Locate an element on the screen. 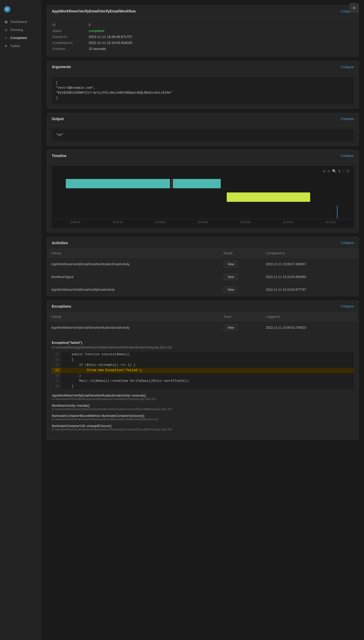  stack-trace-list: App\Workflows\VerifyEmail\SendVerificati… is located at coordinates (203, 412).